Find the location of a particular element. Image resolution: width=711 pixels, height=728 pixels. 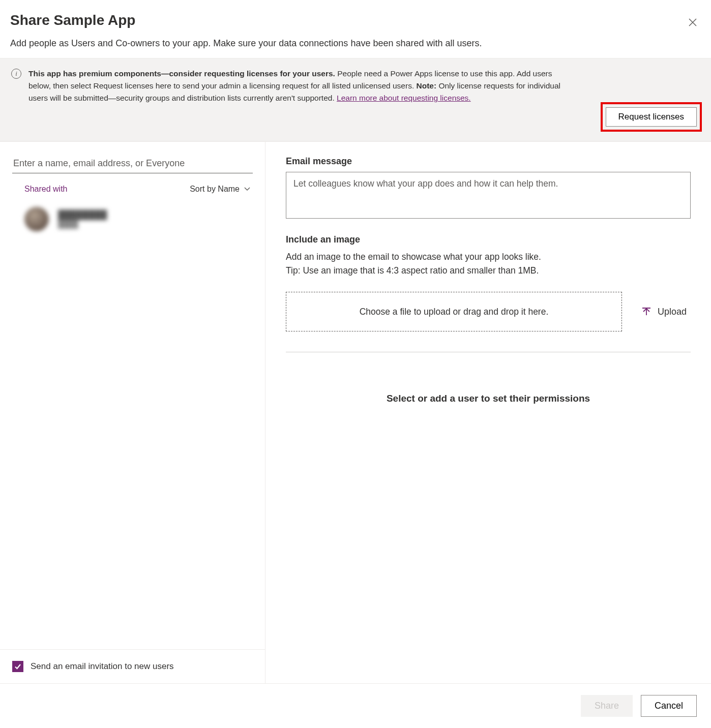

panel-subtitle: Add people as Users and Co-owners to you… is located at coordinates (355, 48).